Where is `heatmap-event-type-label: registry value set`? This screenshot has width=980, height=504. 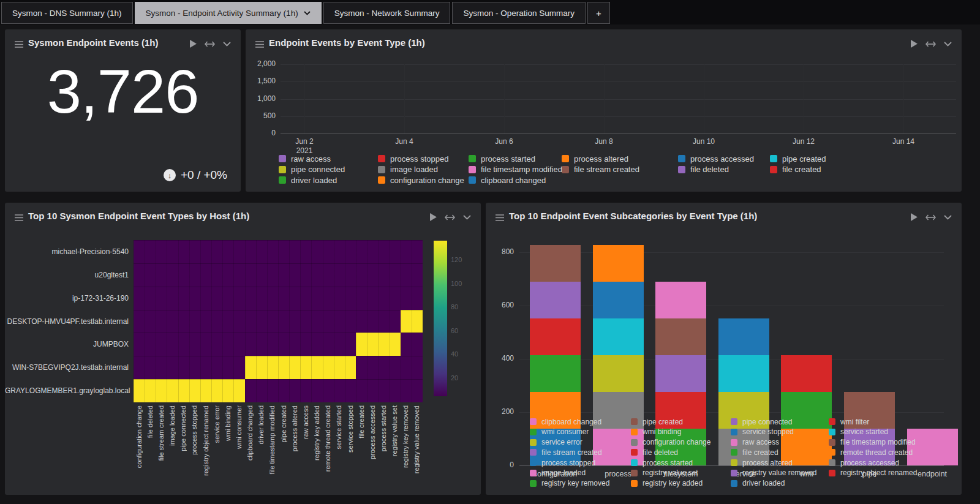 heatmap-event-type-label: registry value set is located at coordinates (394, 431).